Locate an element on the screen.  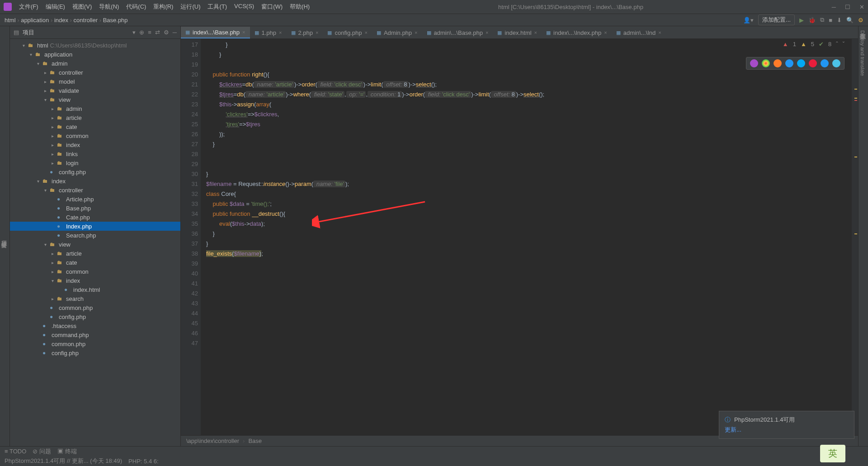
breadcrumb-item: html is located at coordinates (10, 20).